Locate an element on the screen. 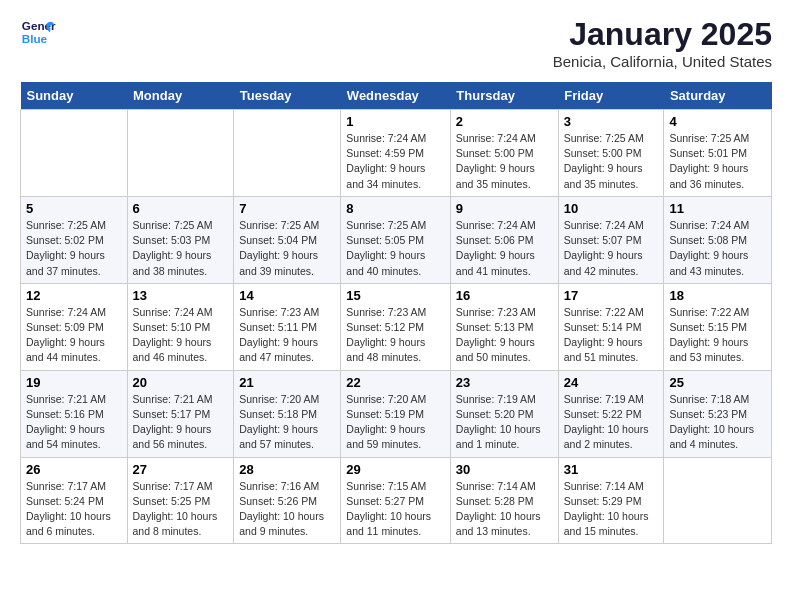 Image resolution: width=792 pixels, height=612 pixels. calendar-cell: 18Sunrise: 7:22 AM Sunset: 5:15 PM Dayli… is located at coordinates (718, 326).